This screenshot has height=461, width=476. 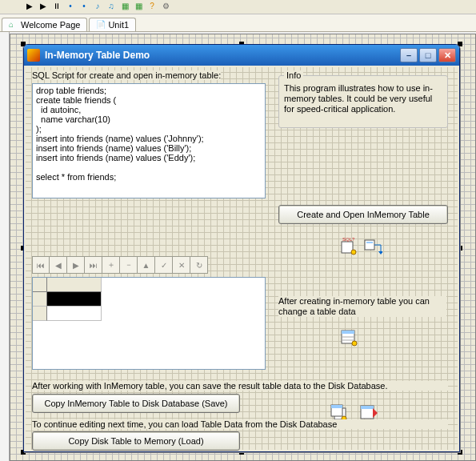 I want to click on db-grid, so click(x=149, y=323).